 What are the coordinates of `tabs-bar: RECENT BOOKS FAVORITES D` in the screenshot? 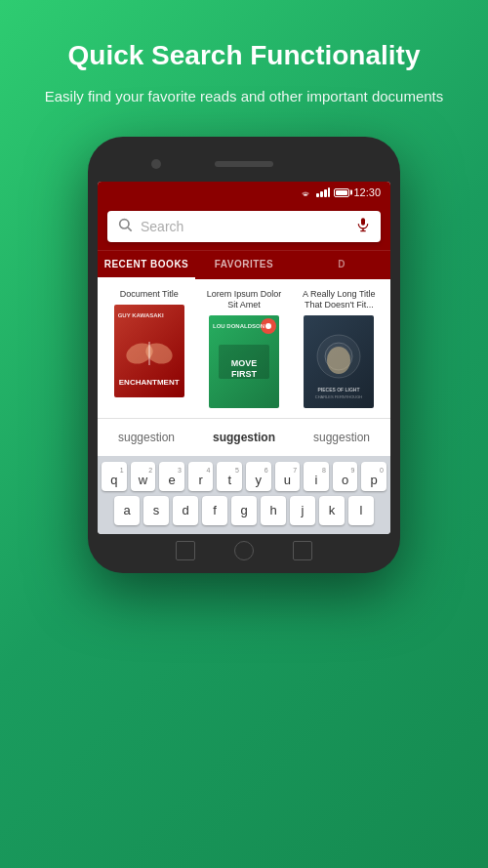 It's located at (244, 265).